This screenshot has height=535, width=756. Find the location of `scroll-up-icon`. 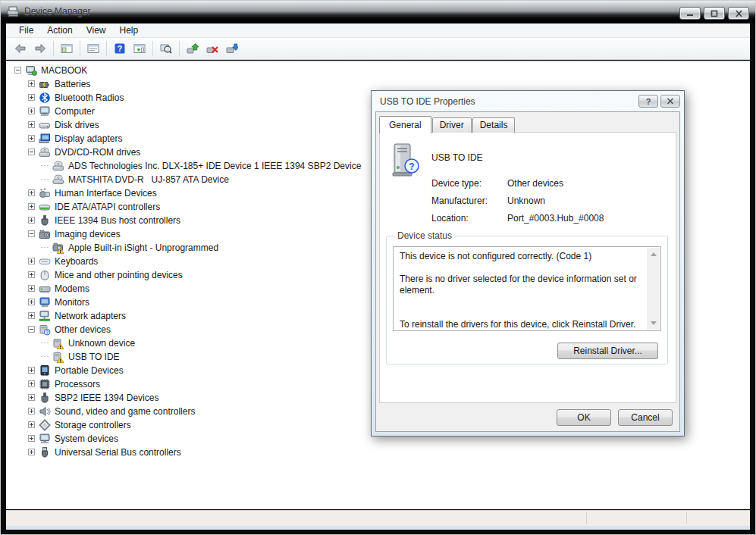

scroll-up-icon is located at coordinates (654, 255).